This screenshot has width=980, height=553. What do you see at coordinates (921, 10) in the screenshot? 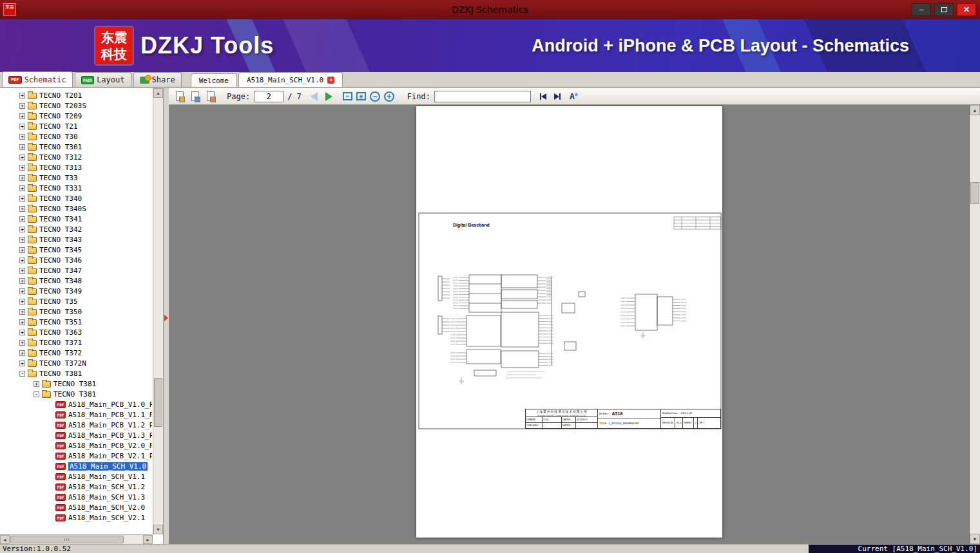
I see `minimize-button: –` at bounding box center [921, 10].